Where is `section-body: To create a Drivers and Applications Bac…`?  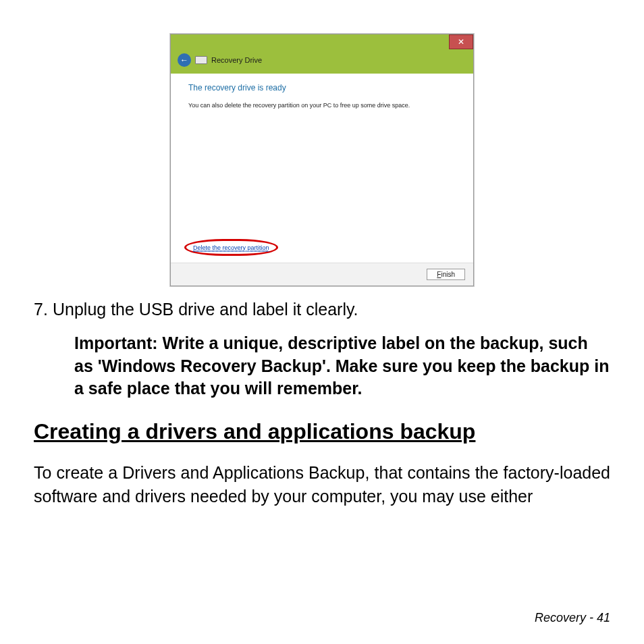
section-body: To create a Drivers and Applications Bac… is located at coordinates (322, 485).